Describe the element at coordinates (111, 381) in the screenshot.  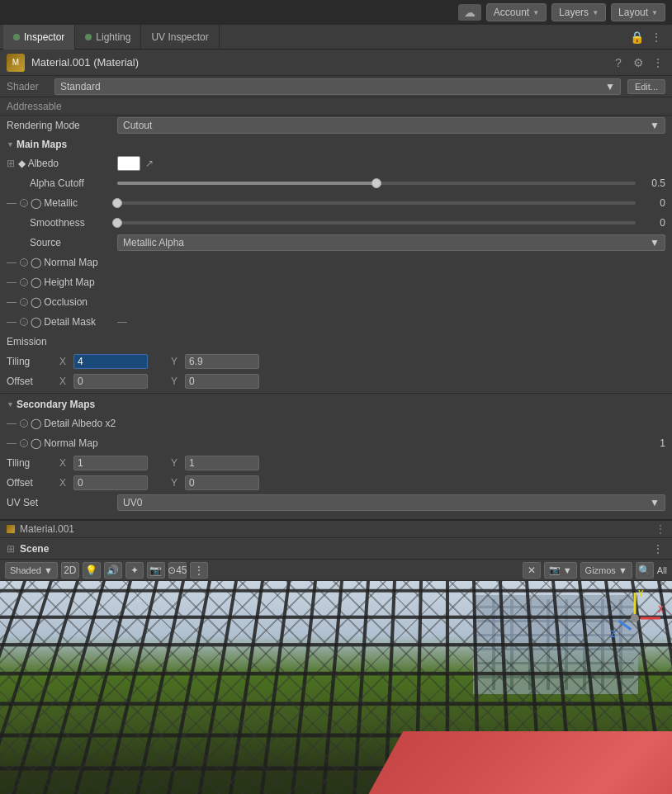
I see `offset-x-input` at that location.